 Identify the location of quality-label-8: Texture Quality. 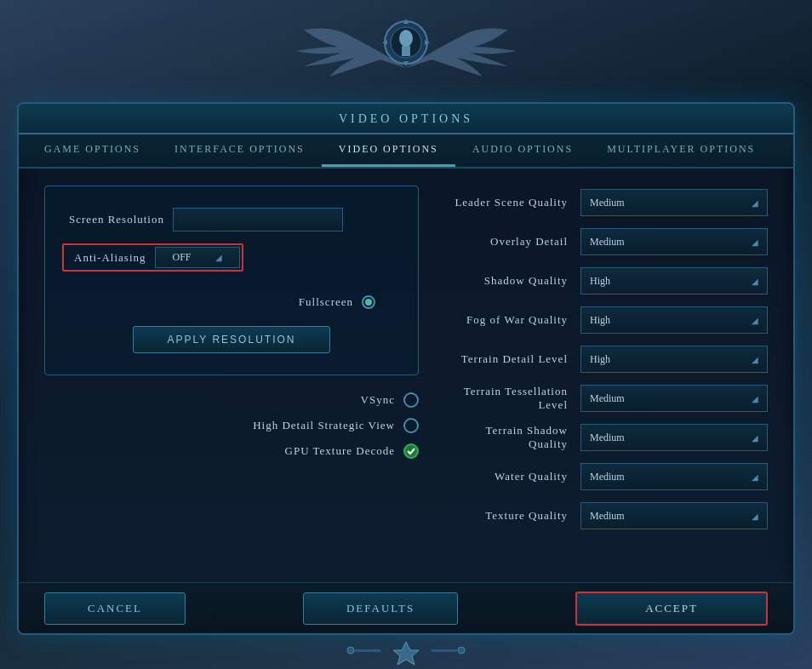
(511, 516).